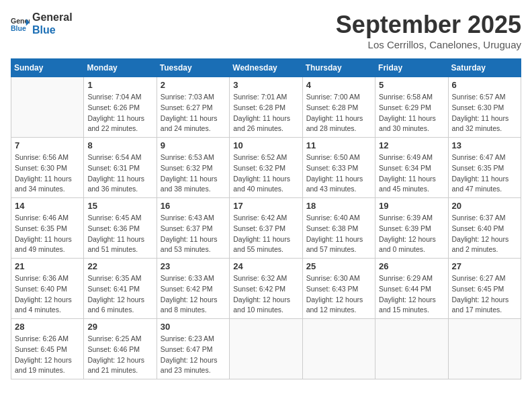 This screenshot has width=532, height=411. What do you see at coordinates (193, 228) in the screenshot?
I see `calendar-cell: 16Sunrise: 6:43 AMSunset: 6:37 PMDayligh…` at bounding box center [193, 228].